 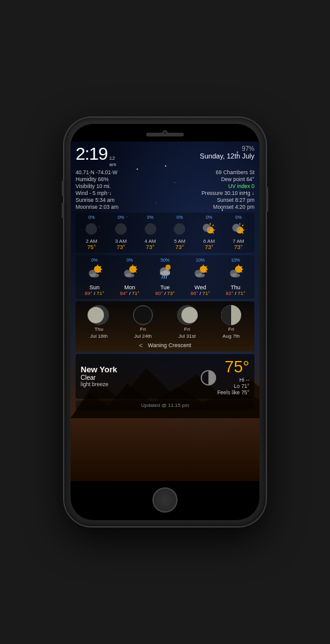 I want to click on date-display: Sunday, 12th July, so click(x=227, y=156).